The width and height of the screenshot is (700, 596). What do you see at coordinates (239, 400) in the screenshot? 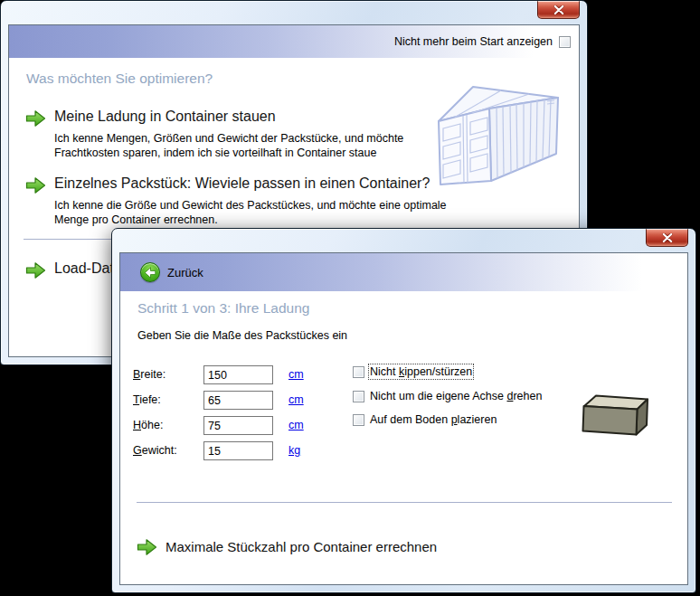
I see `depth-field` at bounding box center [239, 400].